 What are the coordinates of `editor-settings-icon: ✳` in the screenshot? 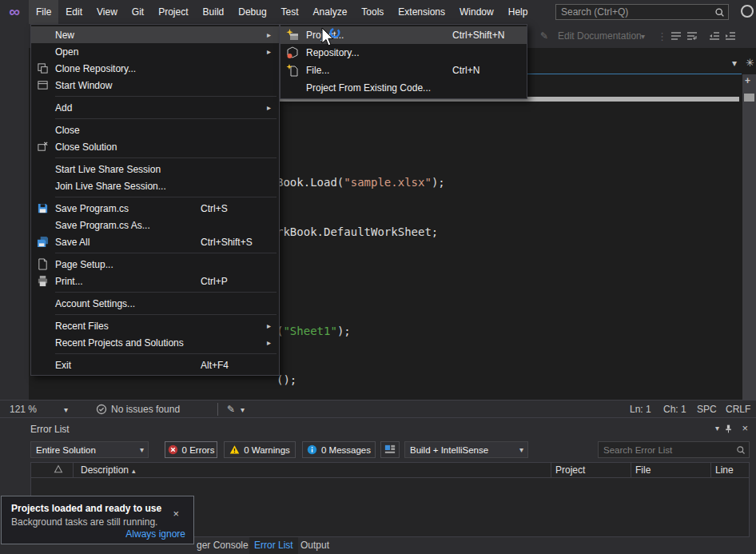 It's located at (750, 62).